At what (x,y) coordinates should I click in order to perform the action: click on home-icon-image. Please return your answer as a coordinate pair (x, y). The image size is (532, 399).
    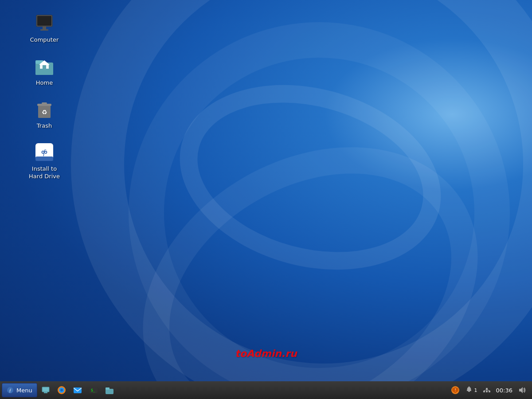
    Looking at the image, I should click on (44, 66).